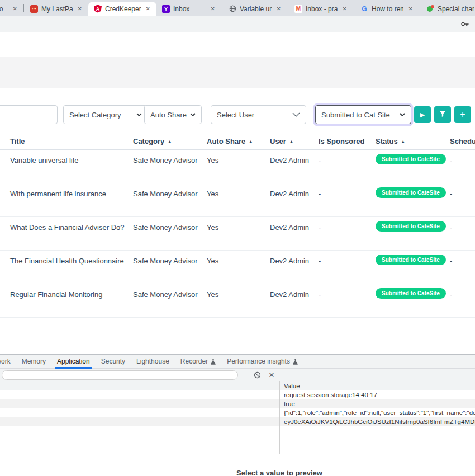 This screenshot has height=476, width=475. What do you see at coordinates (56, 9) in the screenshot?
I see `browser-tab-lastpass: ··· My LastPass ✕` at bounding box center [56, 9].